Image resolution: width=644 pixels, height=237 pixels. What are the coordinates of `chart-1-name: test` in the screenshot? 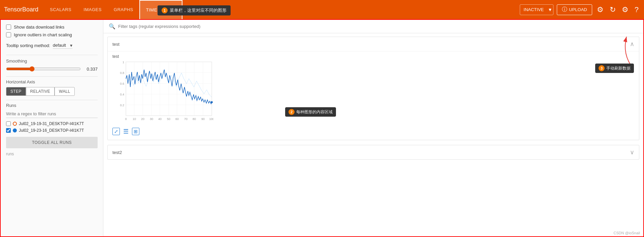 It's located at (373, 56).